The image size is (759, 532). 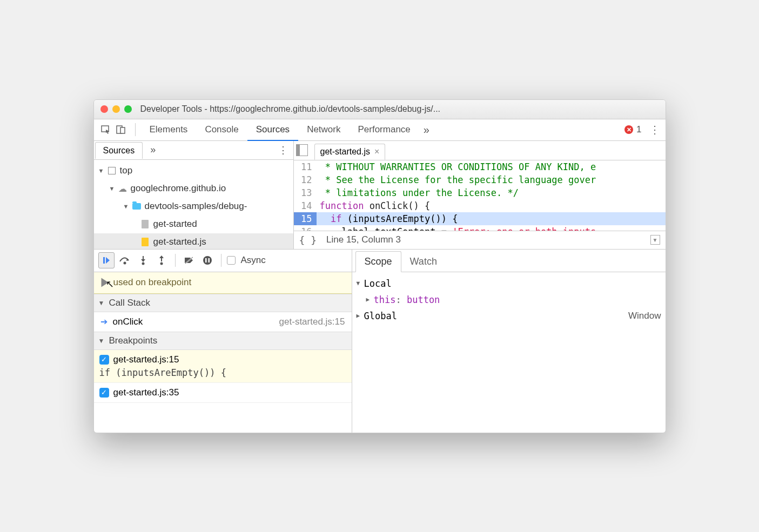 What do you see at coordinates (308, 240) in the screenshot?
I see `pretty-print-icon: { }` at bounding box center [308, 240].